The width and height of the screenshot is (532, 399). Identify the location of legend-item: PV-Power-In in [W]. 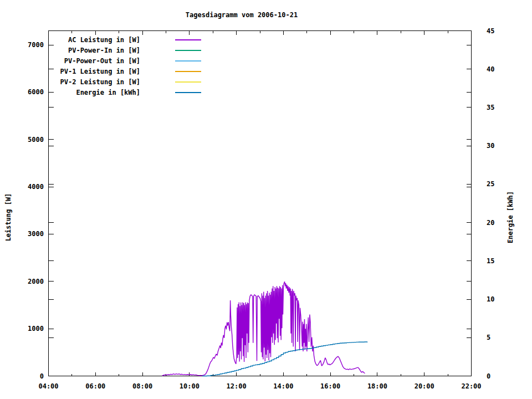
(125, 50).